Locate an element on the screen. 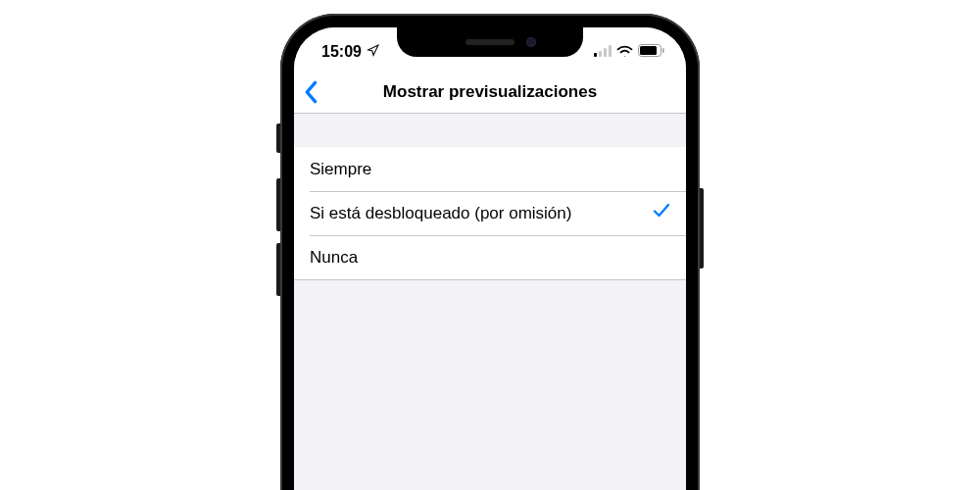  checkmark-icon is located at coordinates (662, 214).